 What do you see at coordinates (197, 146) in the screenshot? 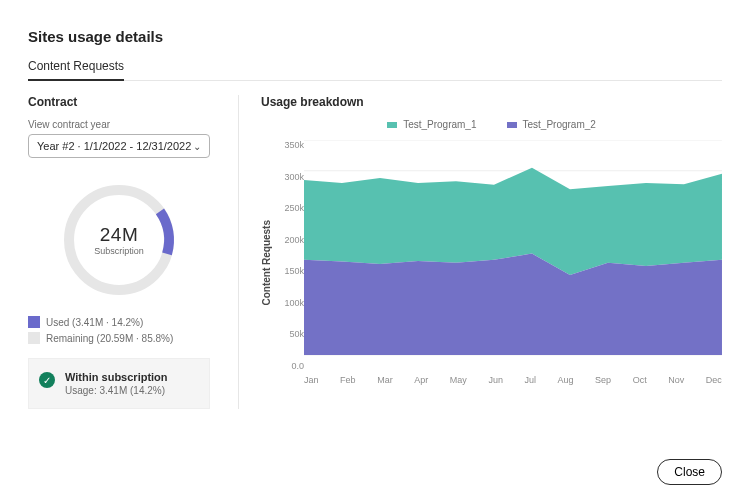
I see `chevron-down-icon: ⌄` at bounding box center [197, 146].